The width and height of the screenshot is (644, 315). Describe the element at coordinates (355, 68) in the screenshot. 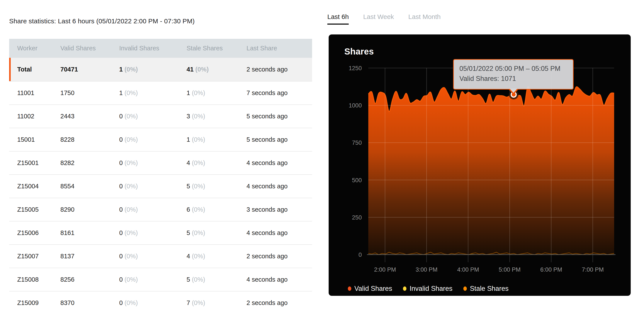

I see `y-axis-tick-label: 1250` at that location.